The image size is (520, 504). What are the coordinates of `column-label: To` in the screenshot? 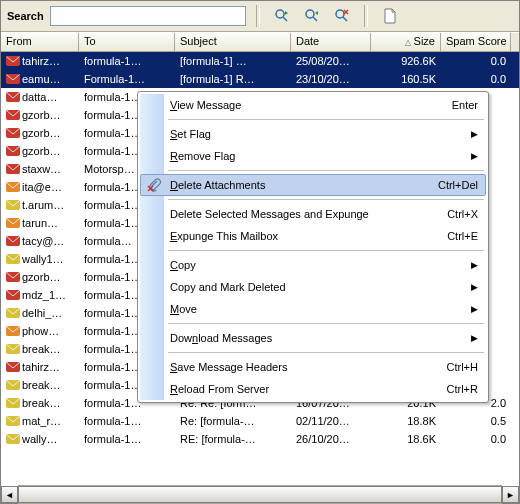 It's located at (90, 41).